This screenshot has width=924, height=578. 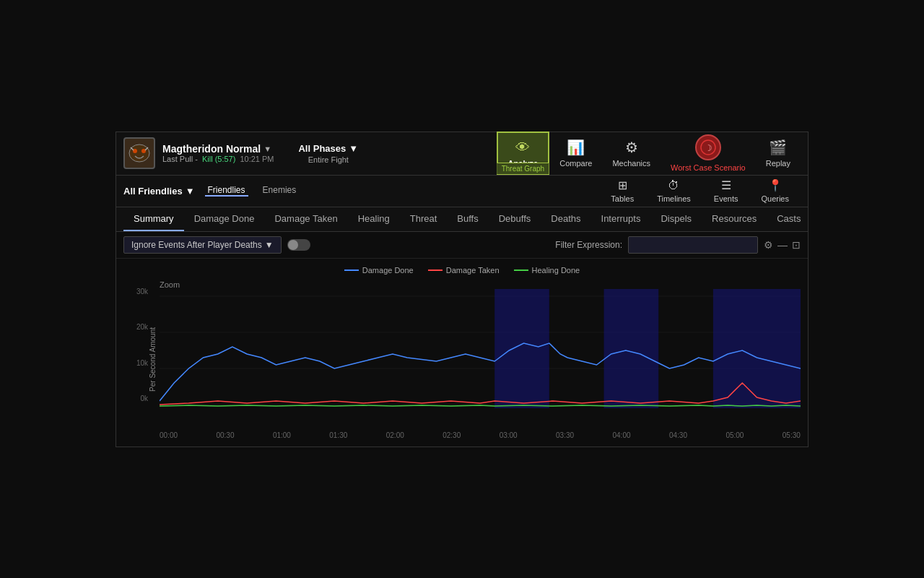 What do you see at coordinates (726, 185) in the screenshot?
I see `events-icon: ☰` at bounding box center [726, 185].